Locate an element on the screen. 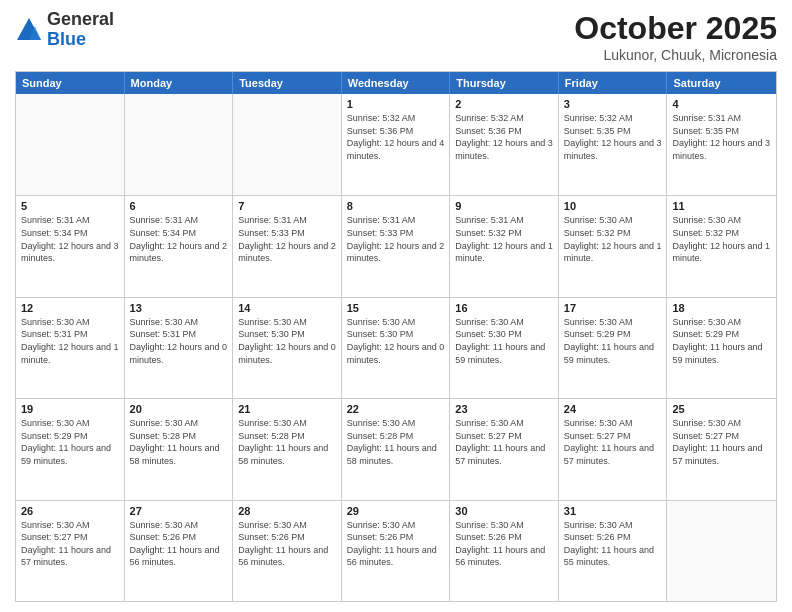 This screenshot has height=612, width=792. calendar-cell: 16Sunrise: 5:30 AMSunset: 5:30 PMDayligh… is located at coordinates (504, 348).